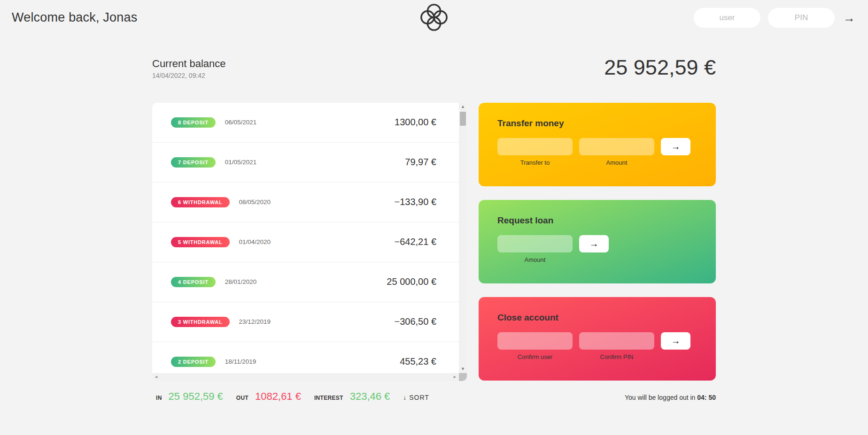  What do you see at coordinates (329, 398) in the screenshot?
I see `summary-interest-label: INTEREST` at bounding box center [329, 398].